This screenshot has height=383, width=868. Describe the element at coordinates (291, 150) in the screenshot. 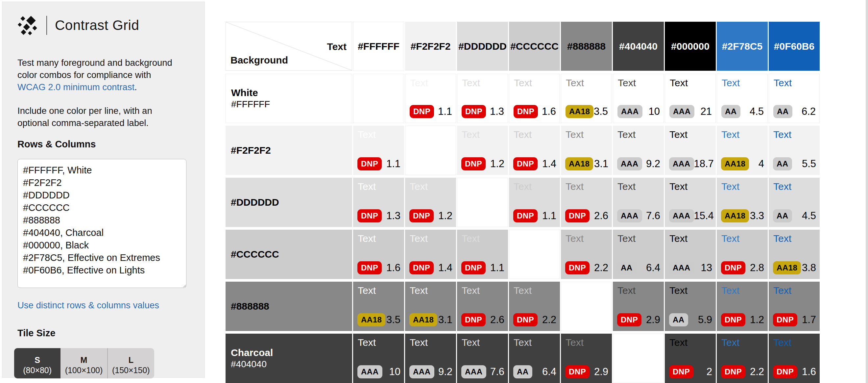

I see `row-color-hex: #F2F2F2` at that location.